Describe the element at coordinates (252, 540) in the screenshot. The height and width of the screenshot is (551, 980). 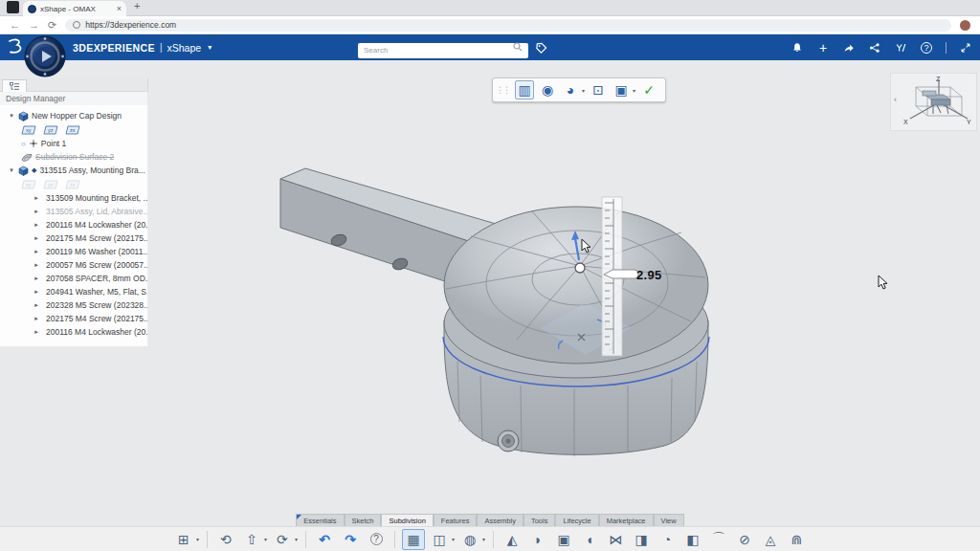
I see `share-upload-button: ⇧` at that location.